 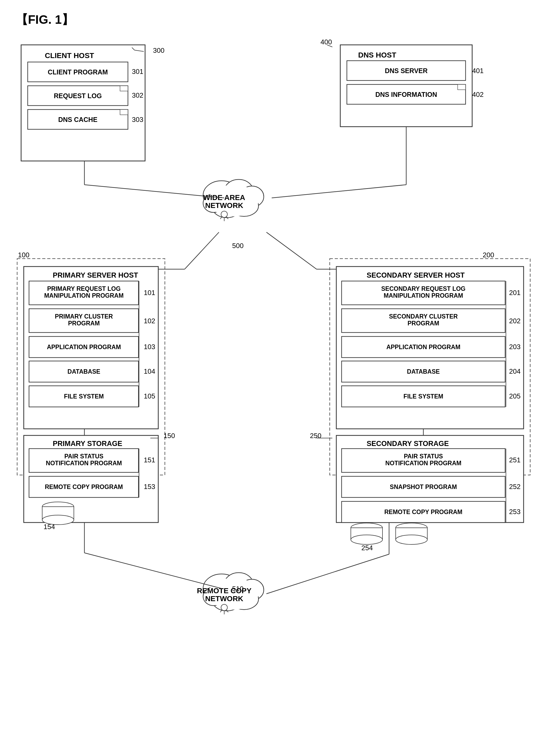 What do you see at coordinates (149, 371) in the screenshot?
I see `svg-text: 104` at bounding box center [149, 371].